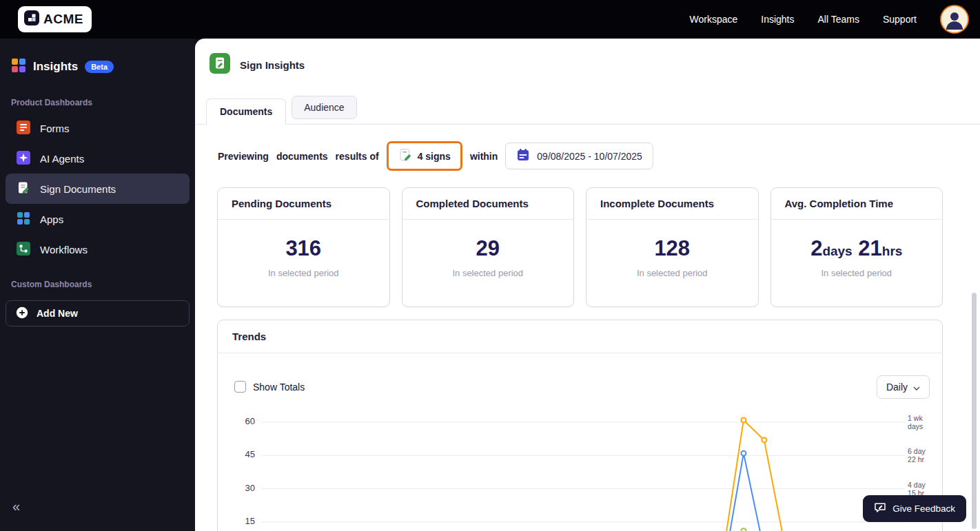 The image size is (980, 531). What do you see at coordinates (303, 204) in the screenshot?
I see `stat-title: Pending Documents` at bounding box center [303, 204].